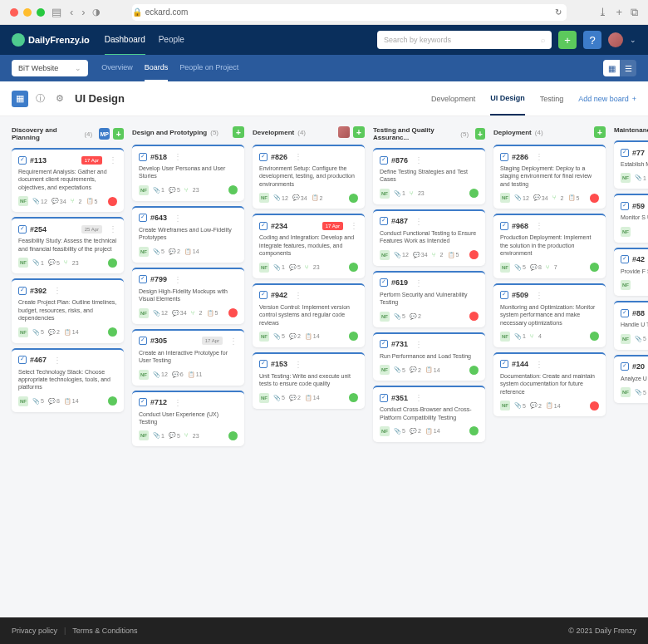  Describe the element at coordinates (429, 356) in the screenshot. I see `task-card: #731 ⋮ Run Performance and Load Testing …` at that location.